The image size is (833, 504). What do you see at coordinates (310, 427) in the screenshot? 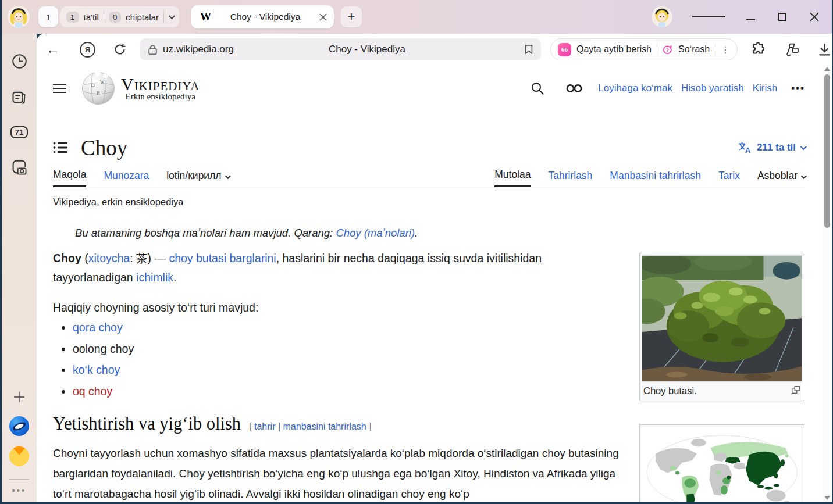
I see `edit-section-links: [ tahrir | manbasini tahrirlash ]` at bounding box center [310, 427].